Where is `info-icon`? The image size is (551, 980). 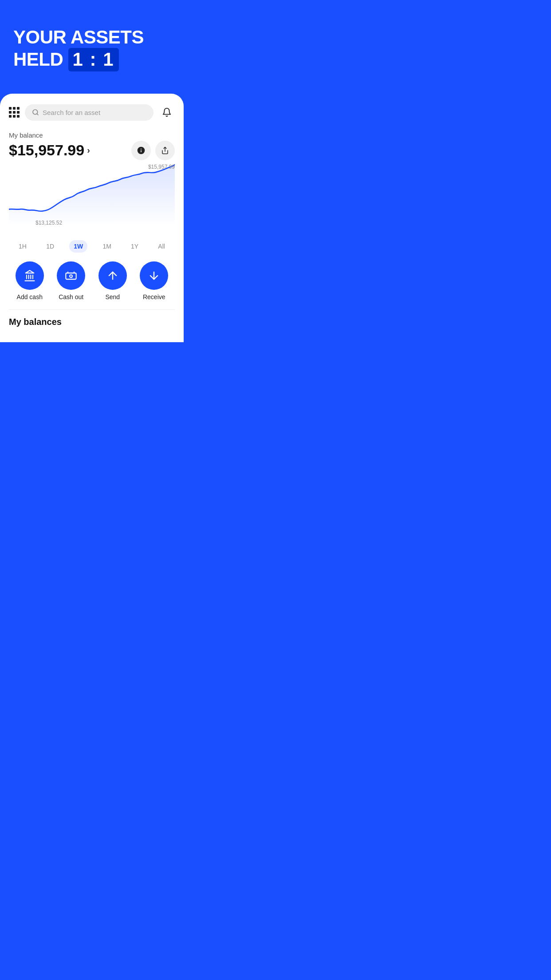 info-icon is located at coordinates (141, 150).